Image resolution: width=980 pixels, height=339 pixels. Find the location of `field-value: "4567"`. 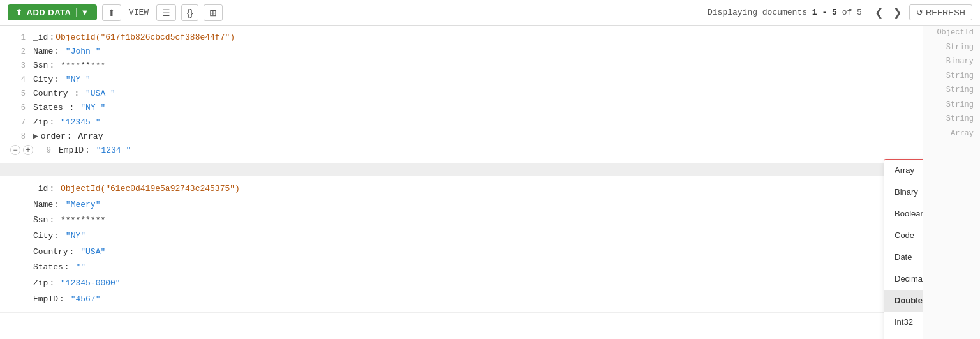

field-value: "4567" is located at coordinates (83, 300).